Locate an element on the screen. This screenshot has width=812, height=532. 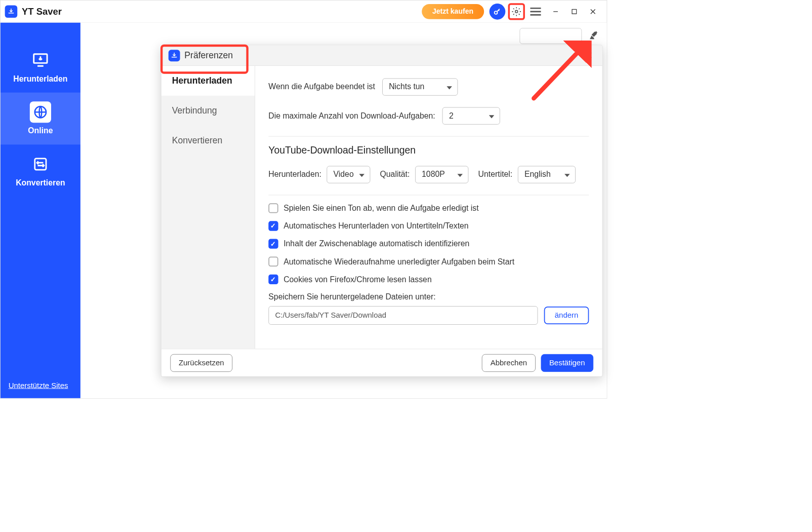
download-type-label: Herunterladen: is located at coordinates (295, 174).